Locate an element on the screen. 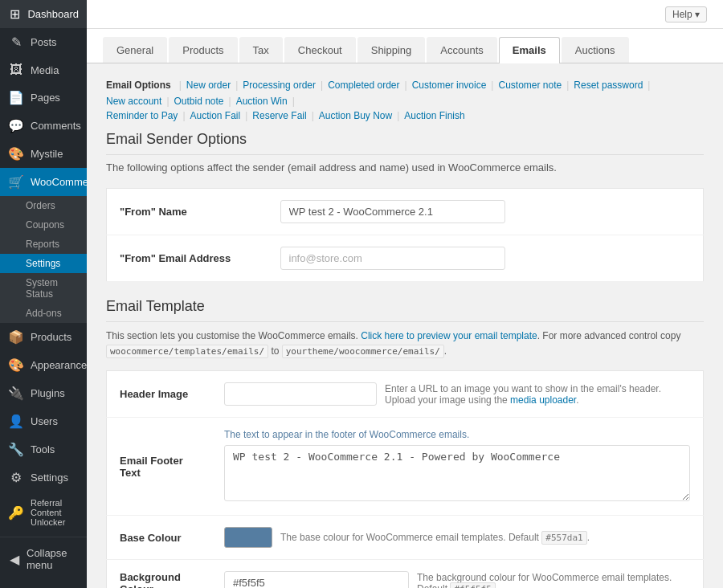 The width and height of the screenshot is (723, 588). email-link-auction-fail: Auction Fail is located at coordinates (215, 116).